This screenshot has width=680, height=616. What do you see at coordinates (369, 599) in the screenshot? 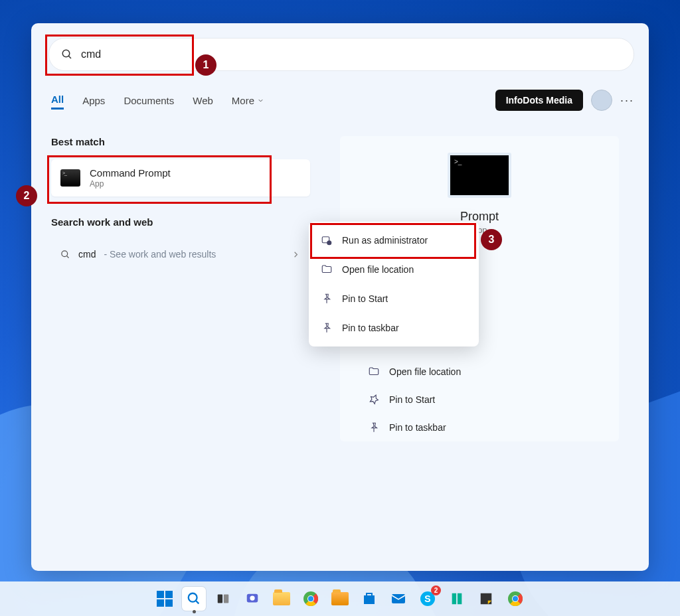
I see `taskbar-store-button` at bounding box center [369, 599].